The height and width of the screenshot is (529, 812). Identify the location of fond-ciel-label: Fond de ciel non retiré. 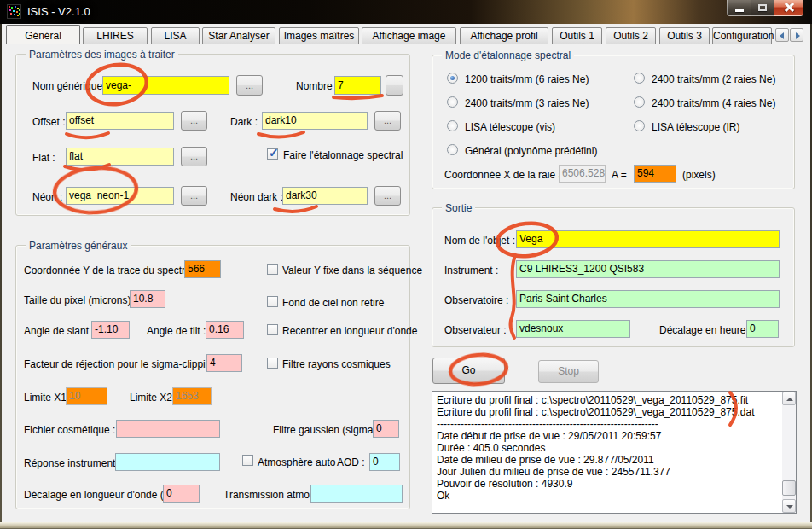
(333, 303).